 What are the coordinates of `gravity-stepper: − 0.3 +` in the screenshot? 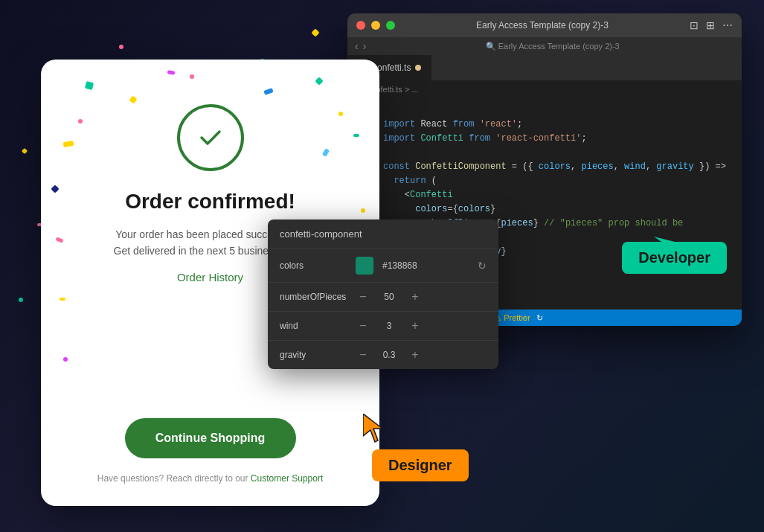 It's located at (421, 355).